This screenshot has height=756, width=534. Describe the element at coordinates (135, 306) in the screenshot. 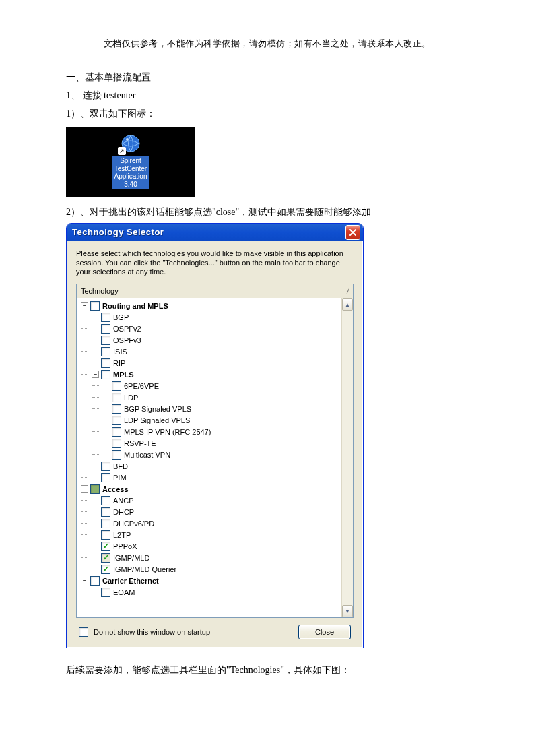

I see `tree-item-label: Routing and MPLS` at that location.